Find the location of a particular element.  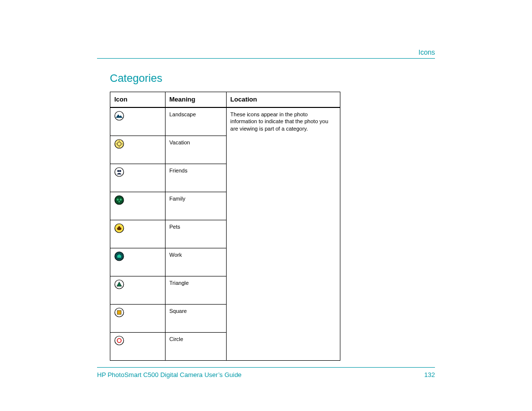

meaning-cell: Friends is located at coordinates (196, 177).